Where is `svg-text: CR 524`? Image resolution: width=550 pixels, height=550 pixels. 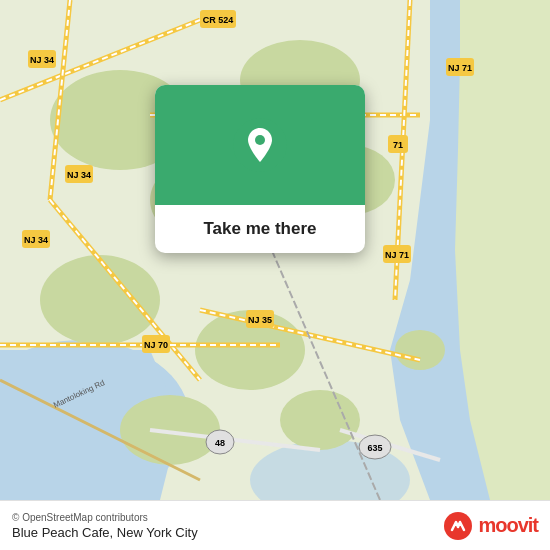
svg-text: CR 524 is located at coordinates (218, 20).